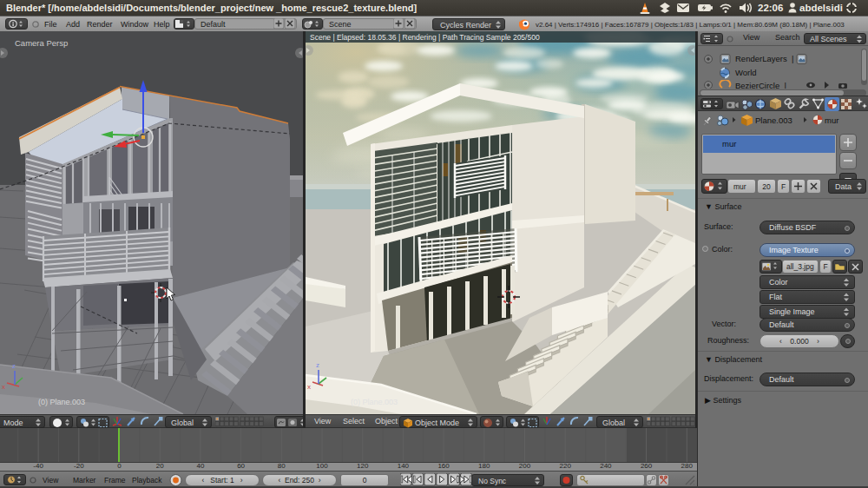 This screenshot has height=488, width=868. Describe the element at coordinates (774, 120) in the screenshot. I see `svg-text: Plane.003` at that location.